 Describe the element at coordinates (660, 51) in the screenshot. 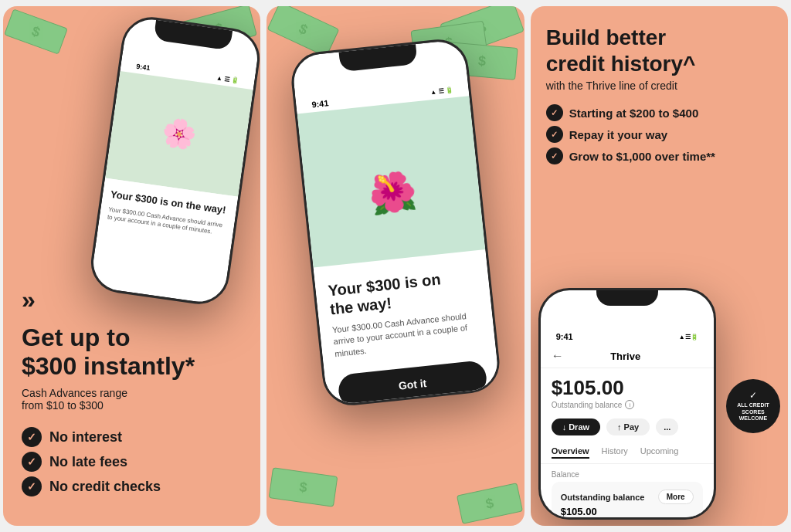

I see `p3-main-title: Build better credit history^` at that location.